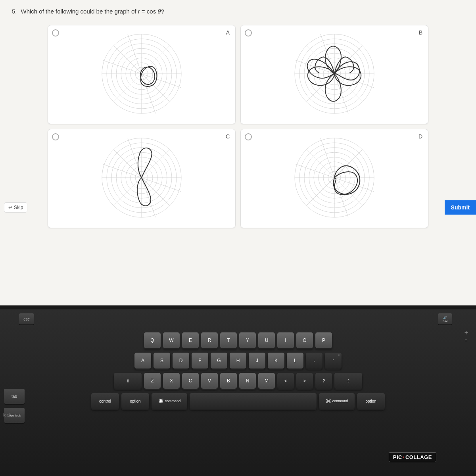  What do you see at coordinates (420, 33) in the screenshot?
I see `option-b-label: B` at bounding box center [420, 33].